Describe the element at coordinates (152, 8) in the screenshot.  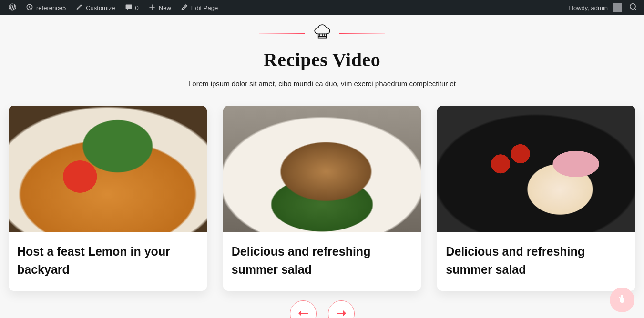
I see `plus-icon` at that location.